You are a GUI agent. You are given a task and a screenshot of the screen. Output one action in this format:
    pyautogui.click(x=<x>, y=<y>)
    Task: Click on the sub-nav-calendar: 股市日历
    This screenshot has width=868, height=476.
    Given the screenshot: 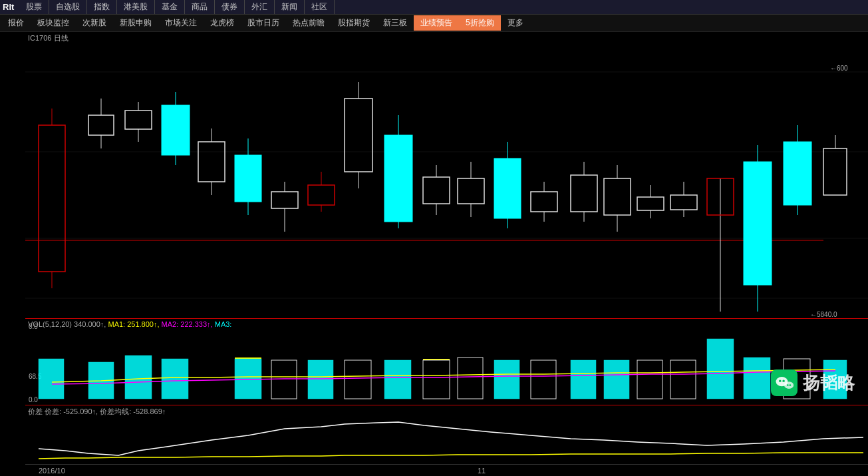 What is the action you would take?
    pyautogui.click(x=263, y=23)
    